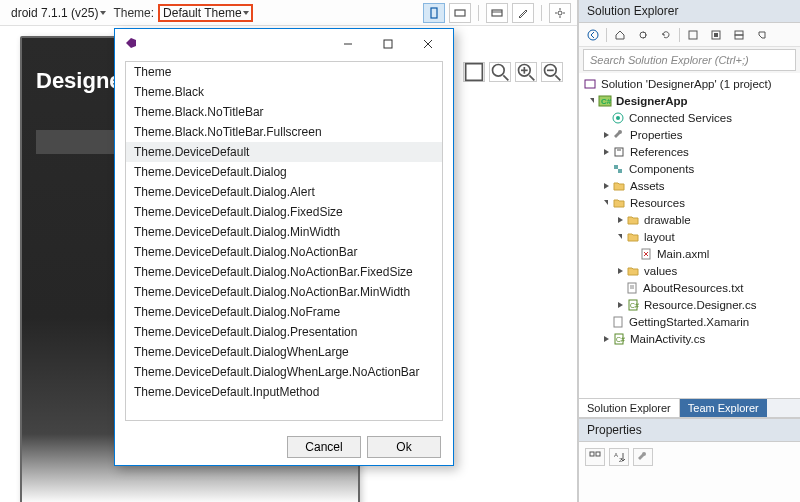  What do you see at coordinates (497, 13) in the screenshot?
I see `action-bar-button` at bounding box center [497, 13].